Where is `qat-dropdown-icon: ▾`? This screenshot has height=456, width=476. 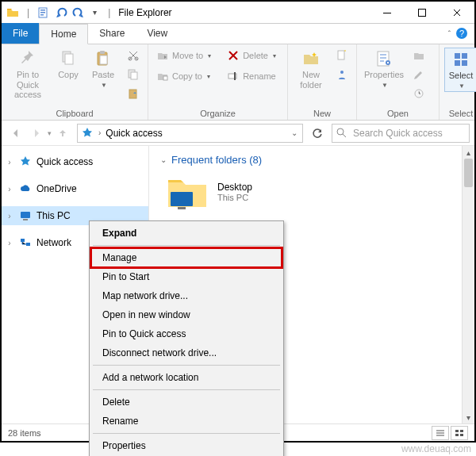
qat-dropdown-icon: ▾ is located at coordinates (95, 13).